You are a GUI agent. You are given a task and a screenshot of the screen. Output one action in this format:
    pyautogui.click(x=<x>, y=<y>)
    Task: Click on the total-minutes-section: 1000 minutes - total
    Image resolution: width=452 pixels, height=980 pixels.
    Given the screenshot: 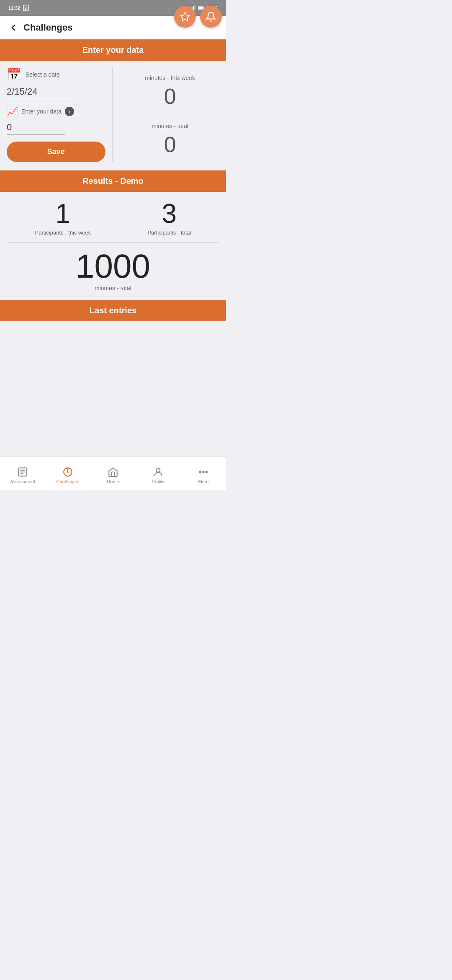 What is the action you would take?
    pyautogui.click(x=113, y=271)
    